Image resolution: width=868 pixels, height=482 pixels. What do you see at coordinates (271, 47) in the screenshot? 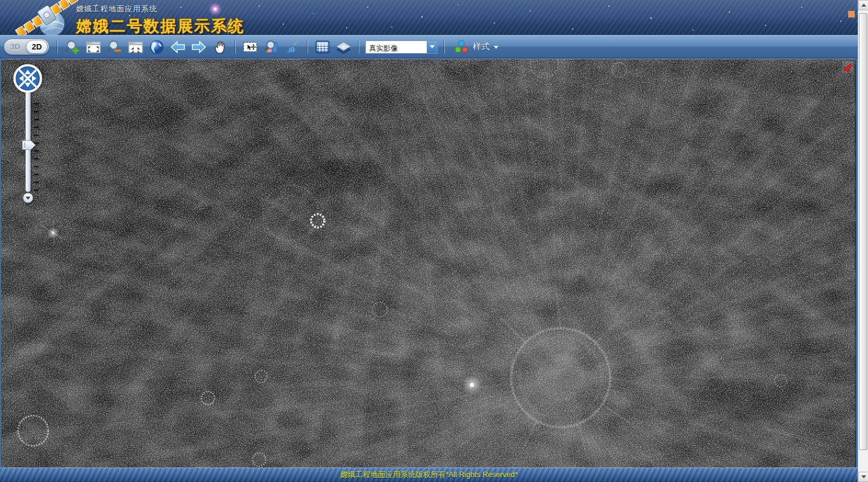
I see `identify-button` at bounding box center [271, 47].